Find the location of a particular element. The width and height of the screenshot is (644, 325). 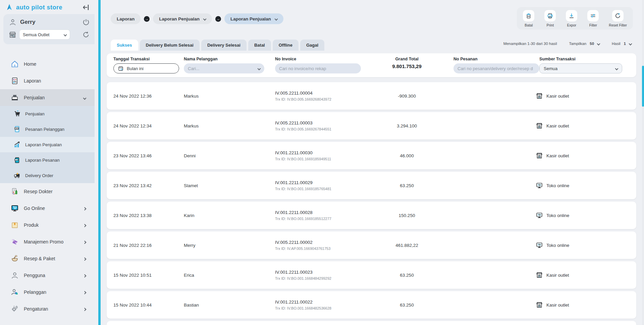

no-pesanan-input is located at coordinates (496, 68).